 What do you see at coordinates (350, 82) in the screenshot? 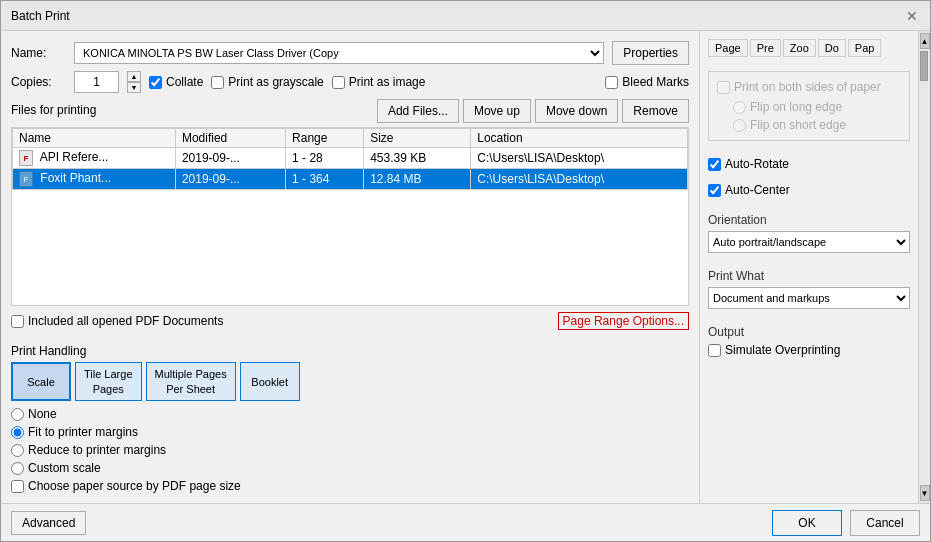
I see `copies-row: Copies: ▲ ▼ Collate Print as grayscale P…` at bounding box center [350, 82].